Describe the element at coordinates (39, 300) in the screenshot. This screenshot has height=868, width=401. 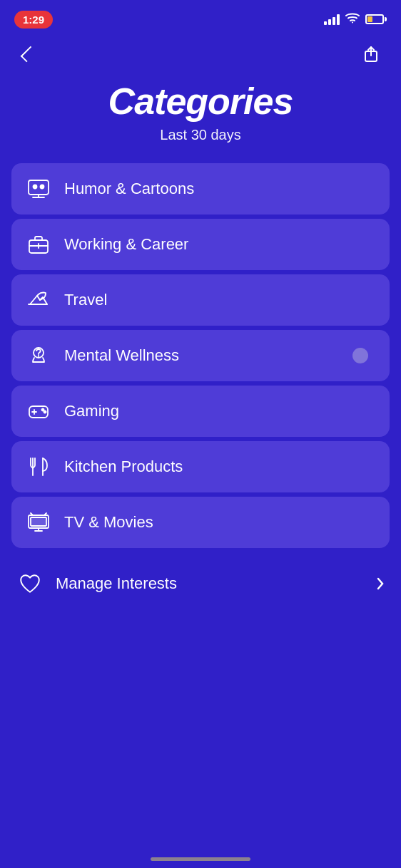
I see `travel-icon` at that location.